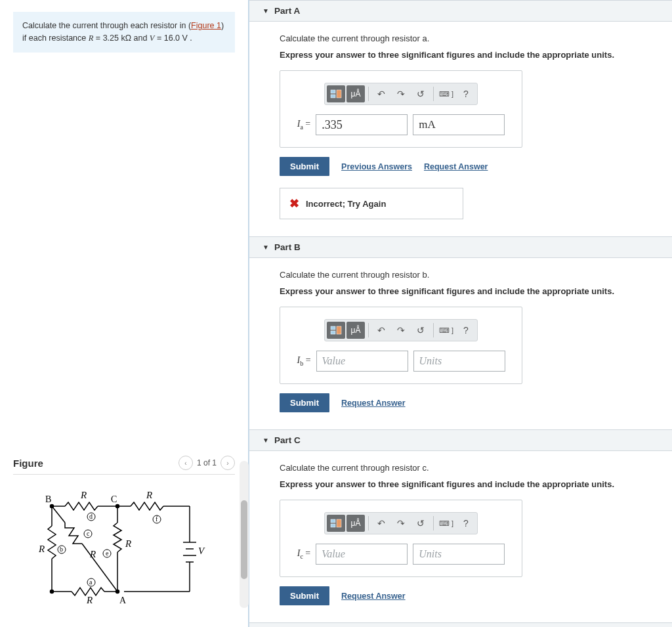 The width and height of the screenshot is (672, 627). What do you see at coordinates (62, 549) in the screenshot?
I see `svg-text: b` at bounding box center [62, 549].